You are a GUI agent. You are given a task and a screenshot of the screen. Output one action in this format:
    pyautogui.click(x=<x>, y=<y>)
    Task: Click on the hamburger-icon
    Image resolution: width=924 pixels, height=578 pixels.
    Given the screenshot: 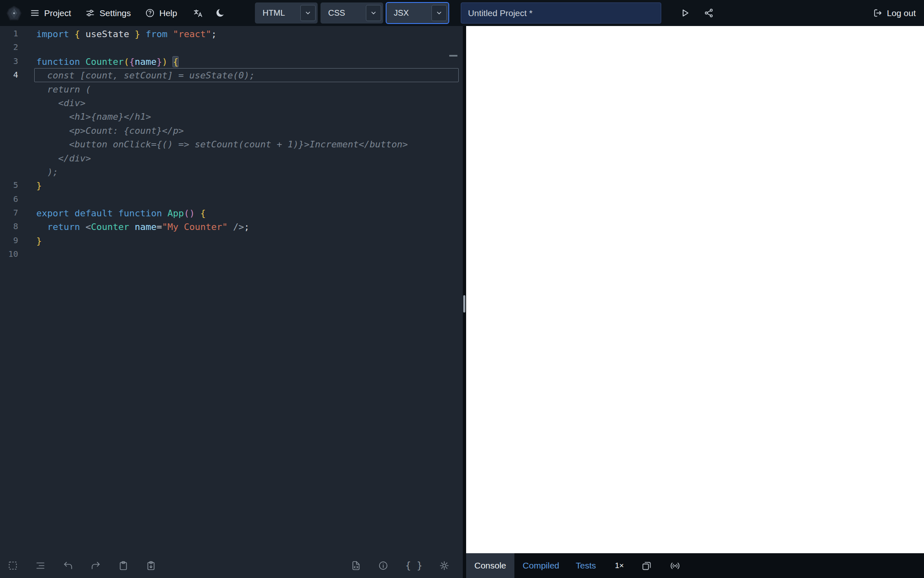 What is the action you would take?
    pyautogui.click(x=35, y=13)
    